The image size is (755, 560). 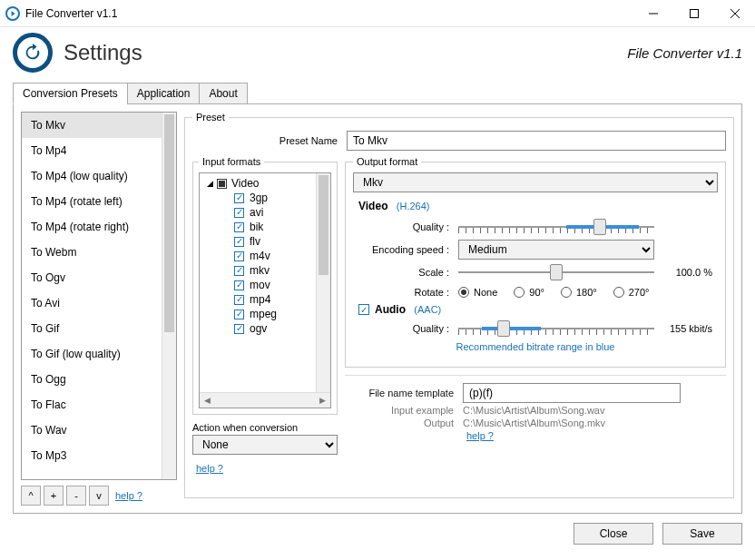 What do you see at coordinates (323, 401) in the screenshot?
I see `scroll-right-icon: ▶` at bounding box center [323, 401].